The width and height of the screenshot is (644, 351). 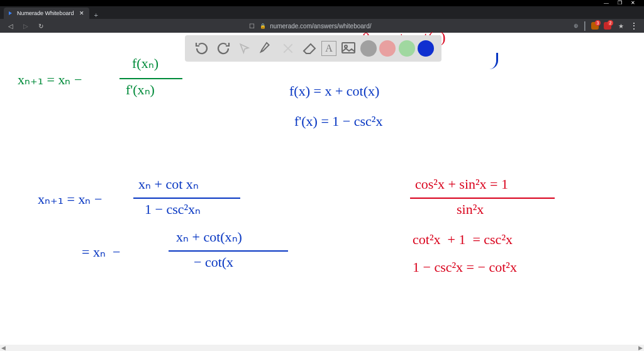 What do you see at coordinates (101, 252) in the screenshot?
I see `step2-lhs: = xₙ −` at bounding box center [101, 252].